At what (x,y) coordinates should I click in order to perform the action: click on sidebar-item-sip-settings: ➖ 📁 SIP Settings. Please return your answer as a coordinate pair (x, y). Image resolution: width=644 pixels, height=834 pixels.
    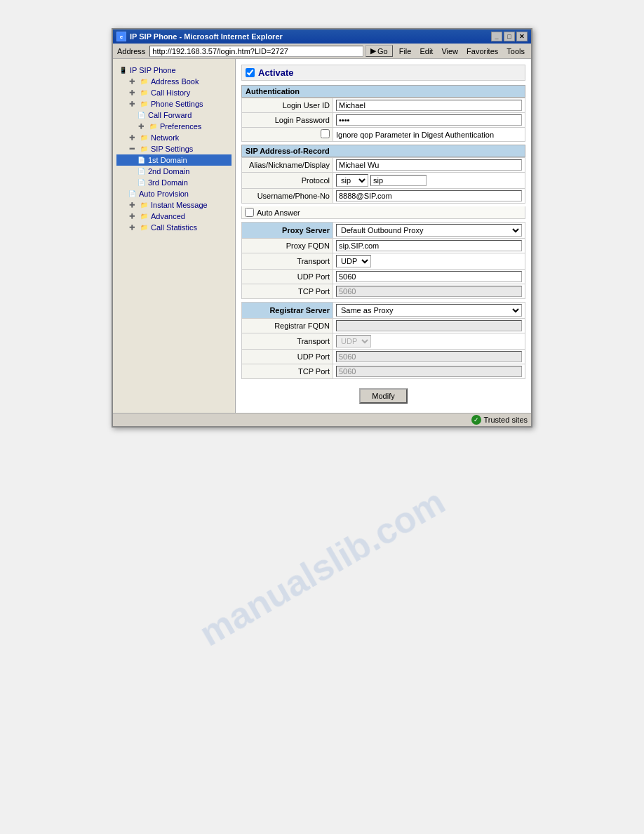
    Looking at the image, I should click on (174, 149).